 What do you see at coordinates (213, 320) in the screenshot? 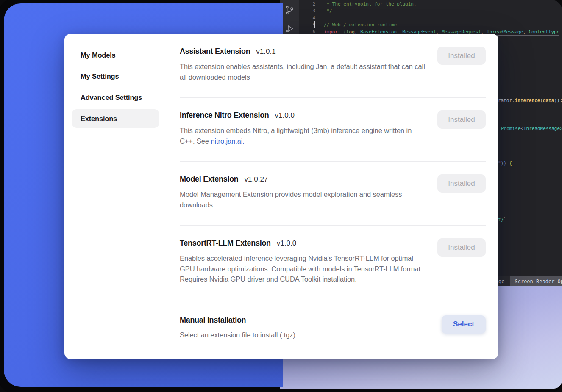
I see `manual-installation-title: Manual Installation` at bounding box center [213, 320].